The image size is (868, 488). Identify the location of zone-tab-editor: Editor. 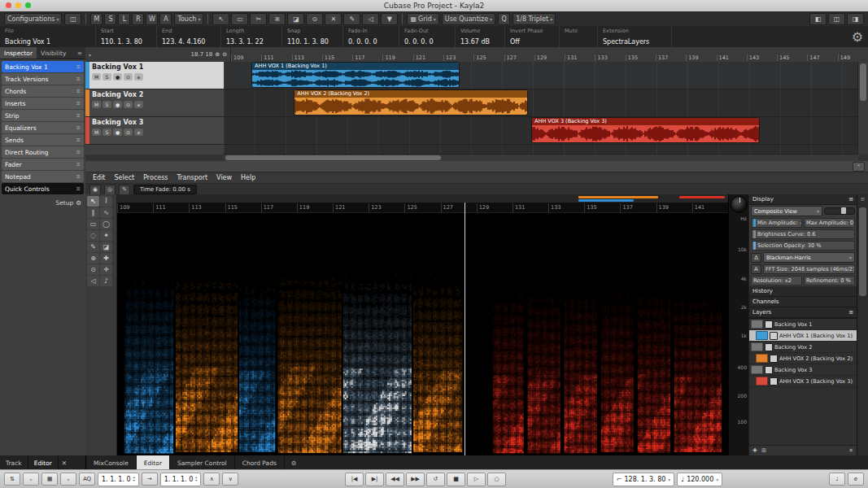
(44, 463).